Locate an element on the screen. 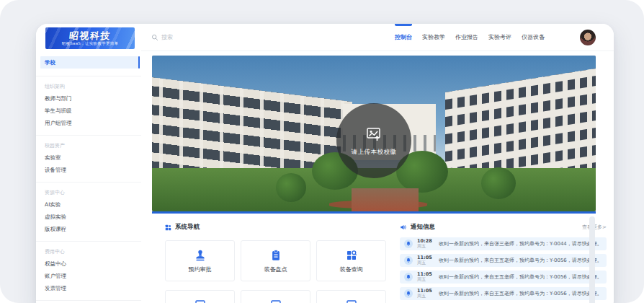  sidebar-section: 学校 is located at coordinates (89, 63).